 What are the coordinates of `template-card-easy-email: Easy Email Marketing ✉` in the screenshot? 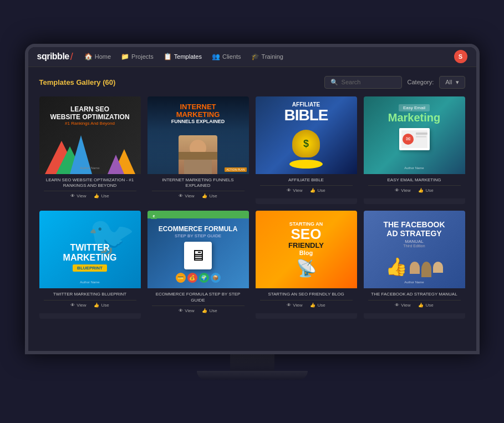 It's located at (415, 151).